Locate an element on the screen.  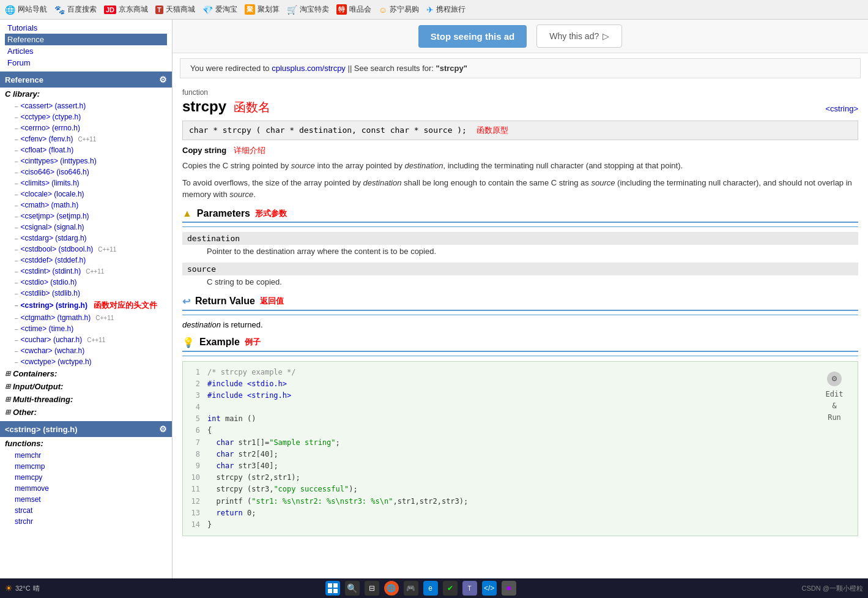
nav-label: 天猫商城 is located at coordinates (180, 10).